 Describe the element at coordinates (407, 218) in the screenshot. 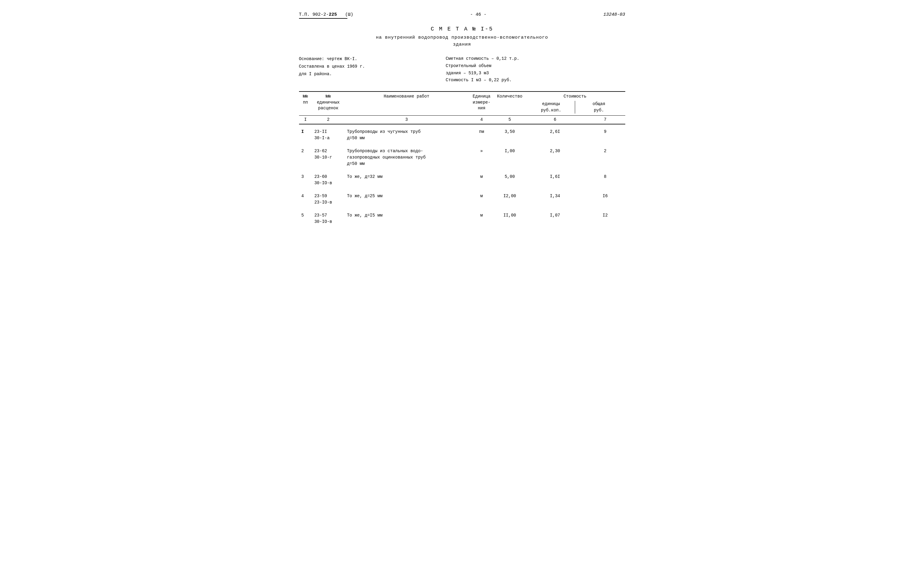

I see `cell-name: То же, д=I5 мм` at that location.